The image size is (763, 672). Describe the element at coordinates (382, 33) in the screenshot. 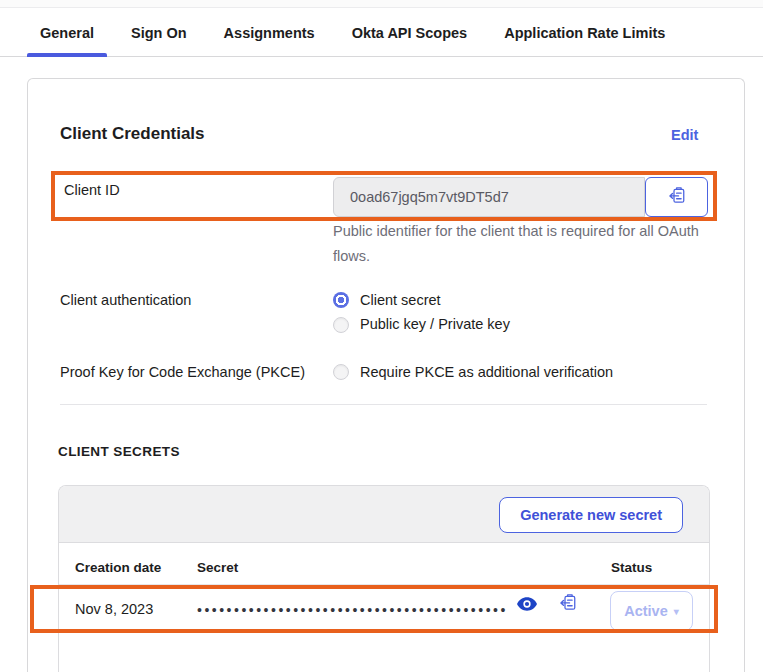

I see `tab-bar: General Sign On Assignments Okta API Sco…` at that location.